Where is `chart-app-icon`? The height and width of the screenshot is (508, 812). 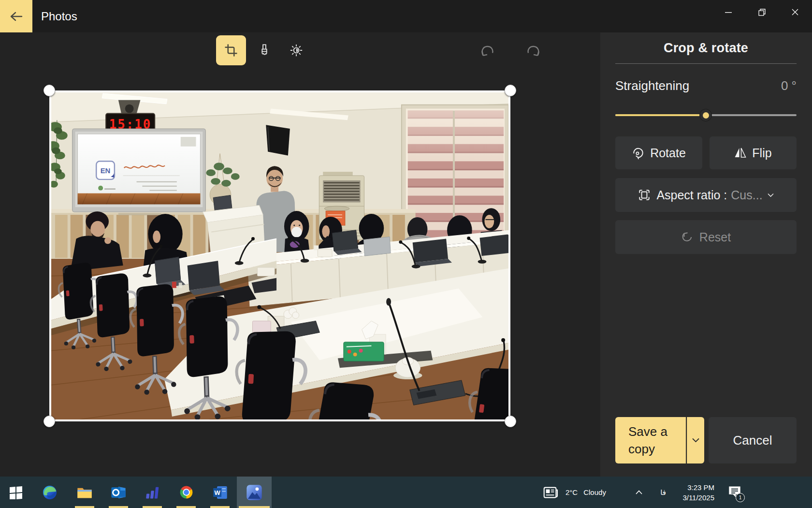 chart-app-icon is located at coordinates (152, 493).